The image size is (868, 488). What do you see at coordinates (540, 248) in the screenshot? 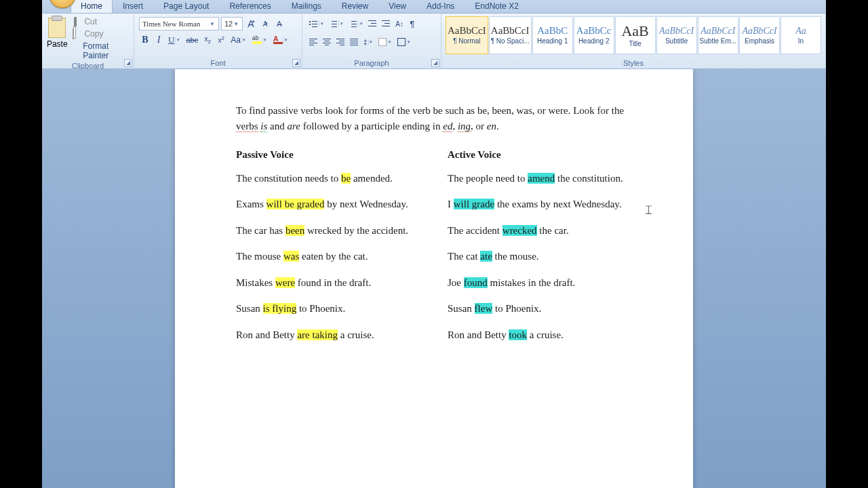
I see `active-column: Active Voice The people need to amend th…` at bounding box center [540, 248].